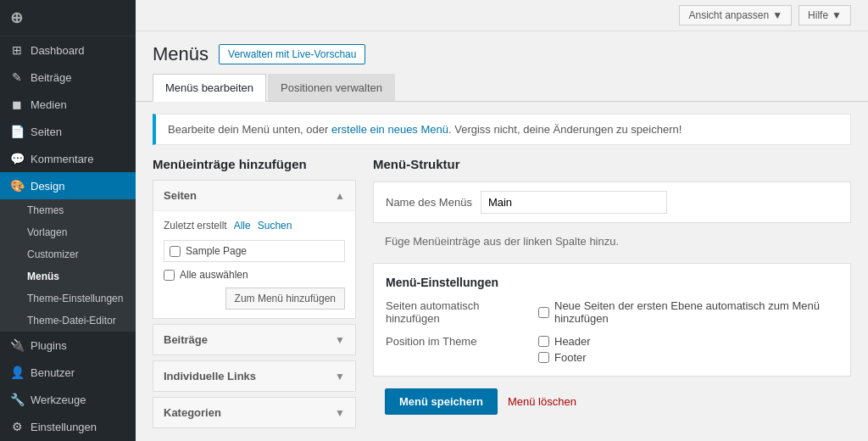  What do you see at coordinates (612, 165) in the screenshot?
I see `right-column-heading: Menü-Struktur` at bounding box center [612, 165].